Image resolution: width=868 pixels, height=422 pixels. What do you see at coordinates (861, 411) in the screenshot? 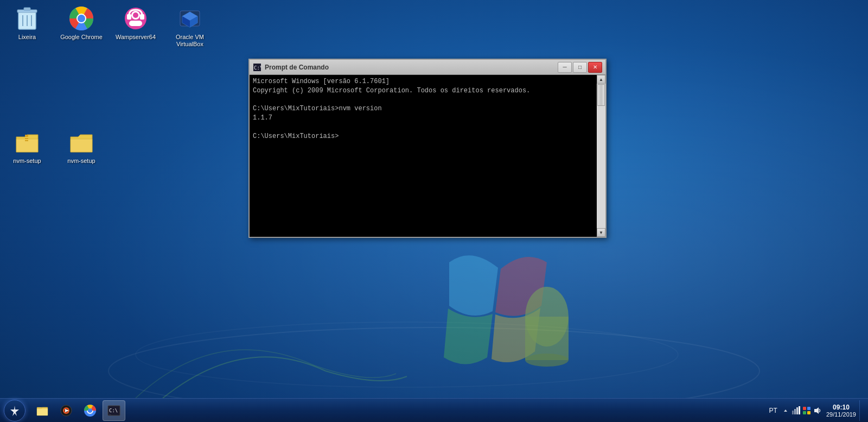
I see `show-desktop-button` at bounding box center [861, 411].